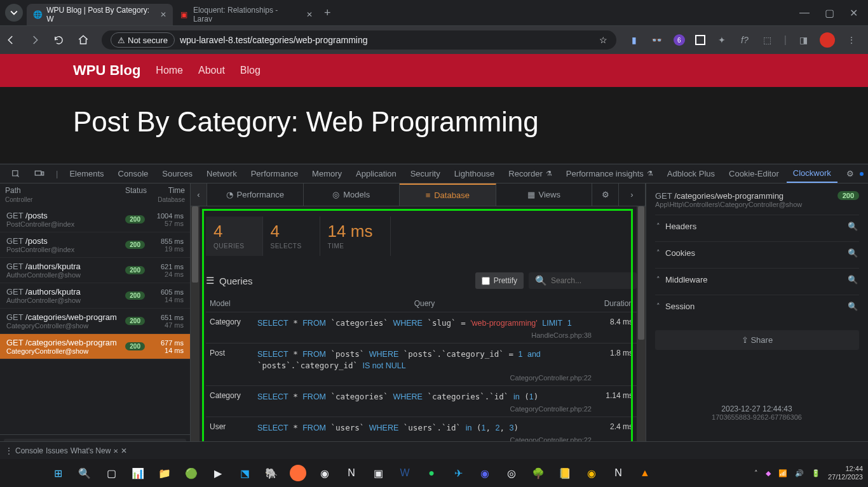 The width and height of the screenshot is (868, 487). What do you see at coordinates (804, 13) in the screenshot?
I see `minimize-button: —` at bounding box center [804, 13].